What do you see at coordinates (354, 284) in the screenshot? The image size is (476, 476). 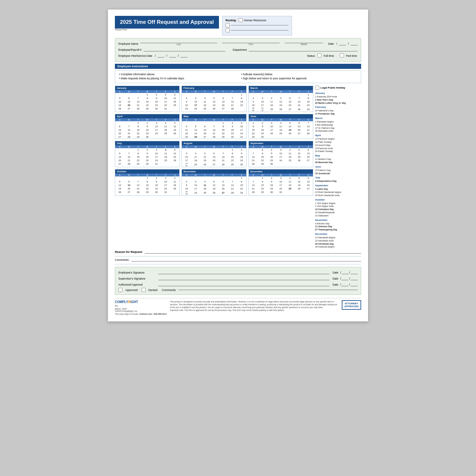 I see `auth-date-d` at bounding box center [354, 284].